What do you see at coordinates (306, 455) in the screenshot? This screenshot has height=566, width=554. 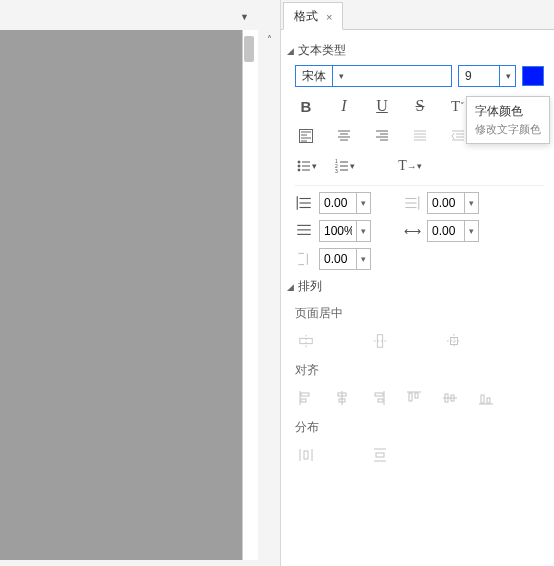 I see `distribute-horizontal-button` at bounding box center [306, 455].